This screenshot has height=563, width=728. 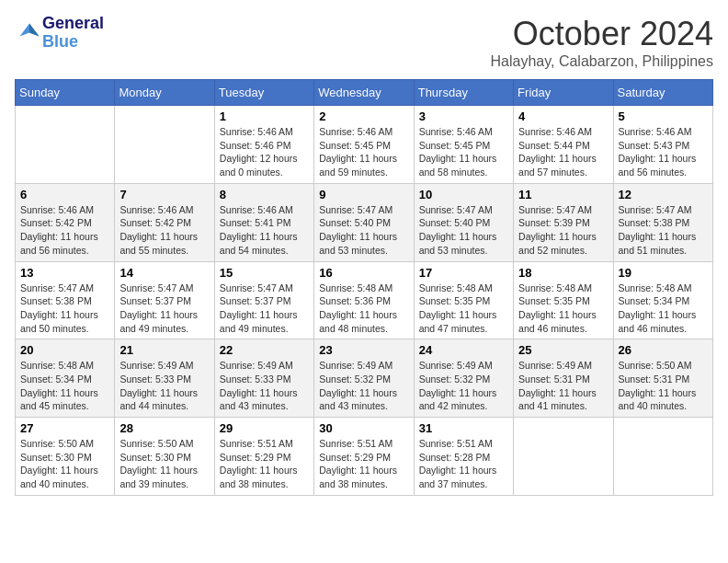 I want to click on calendar-cell: 11Sunrise: 5:47 AMSunset: 5:39 PMDayligh…, so click(x=563, y=223).